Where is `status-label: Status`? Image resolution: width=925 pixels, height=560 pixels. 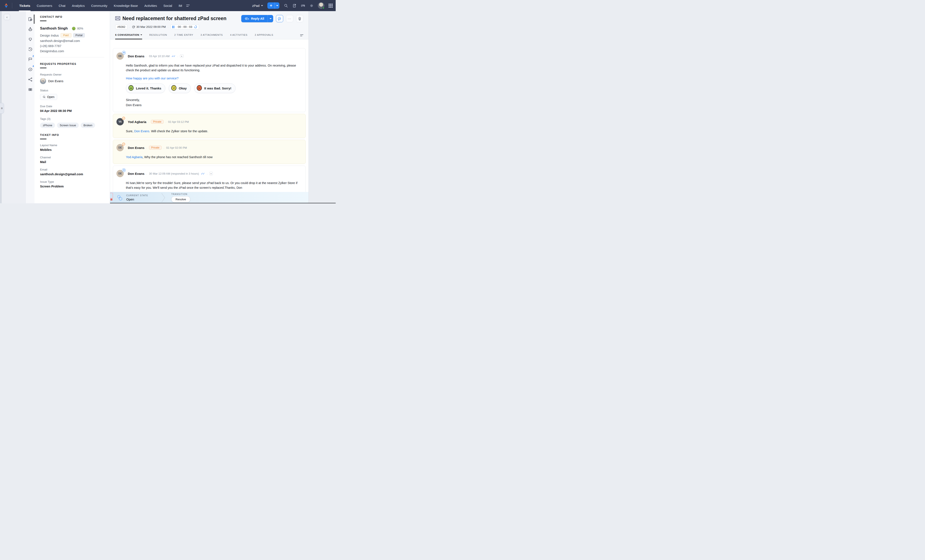 status-label: Status is located at coordinates (72, 90).